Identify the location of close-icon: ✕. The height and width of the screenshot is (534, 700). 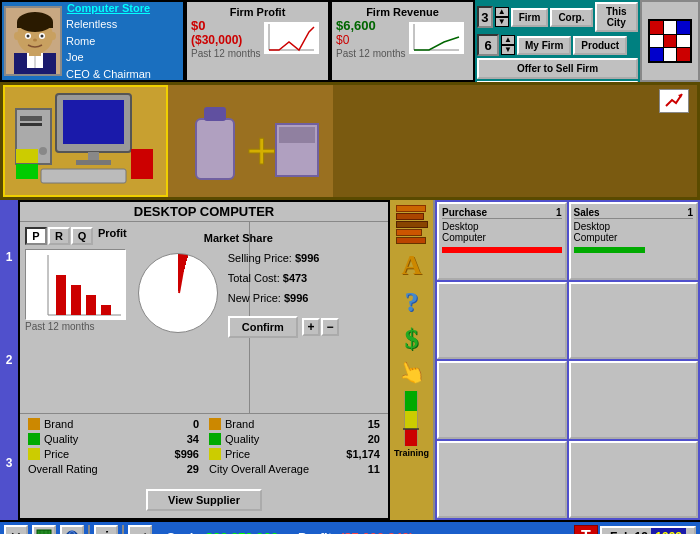
(16, 530).